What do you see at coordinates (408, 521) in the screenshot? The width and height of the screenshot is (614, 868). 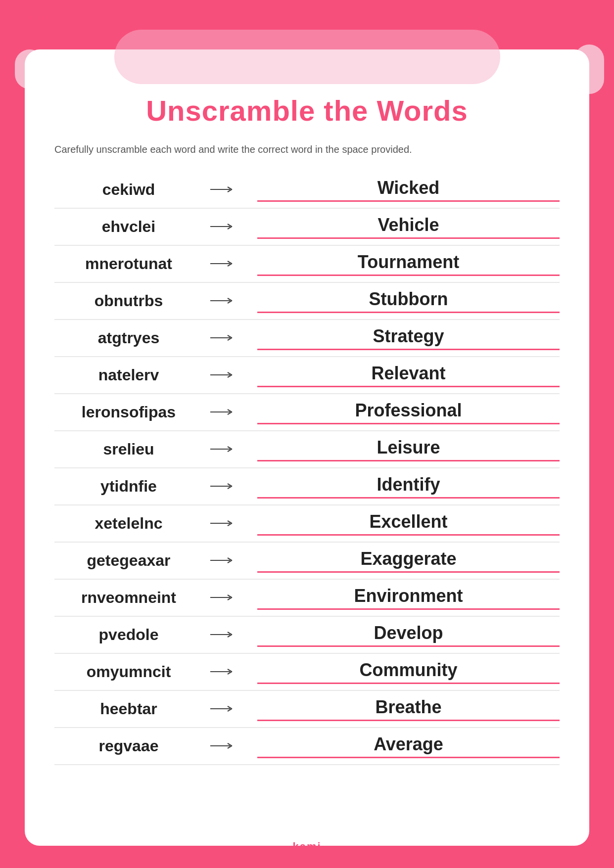 I see `answer-word: Excellent` at bounding box center [408, 521].